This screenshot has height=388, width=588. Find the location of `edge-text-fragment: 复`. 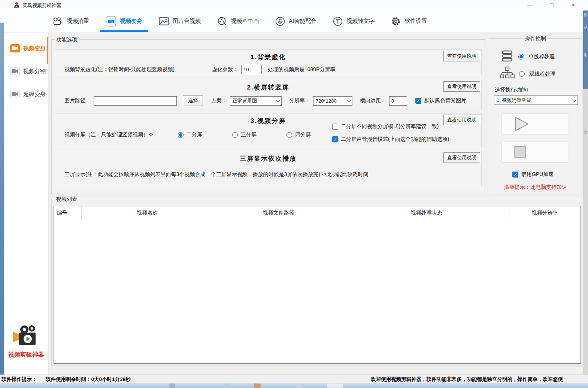

edge-text-fragment: 复 is located at coordinates (586, 133).